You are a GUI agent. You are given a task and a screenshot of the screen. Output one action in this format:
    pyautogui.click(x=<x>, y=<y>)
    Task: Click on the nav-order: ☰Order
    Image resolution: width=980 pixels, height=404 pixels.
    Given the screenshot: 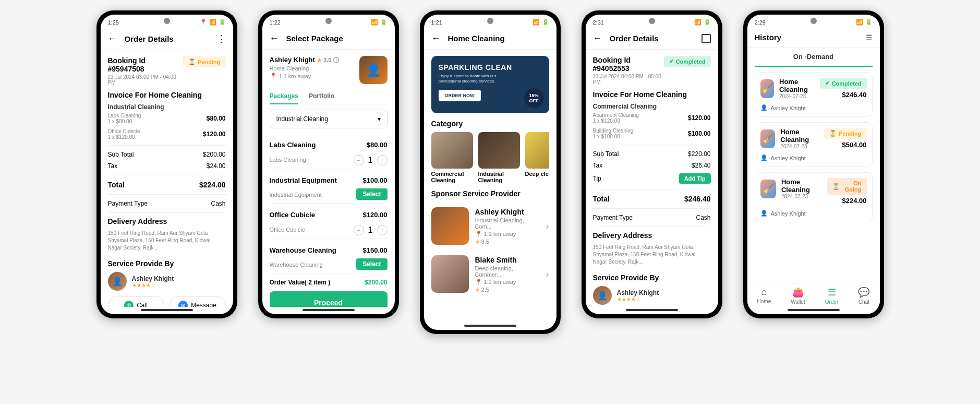 What is the action you would take?
    pyautogui.click(x=832, y=295)
    